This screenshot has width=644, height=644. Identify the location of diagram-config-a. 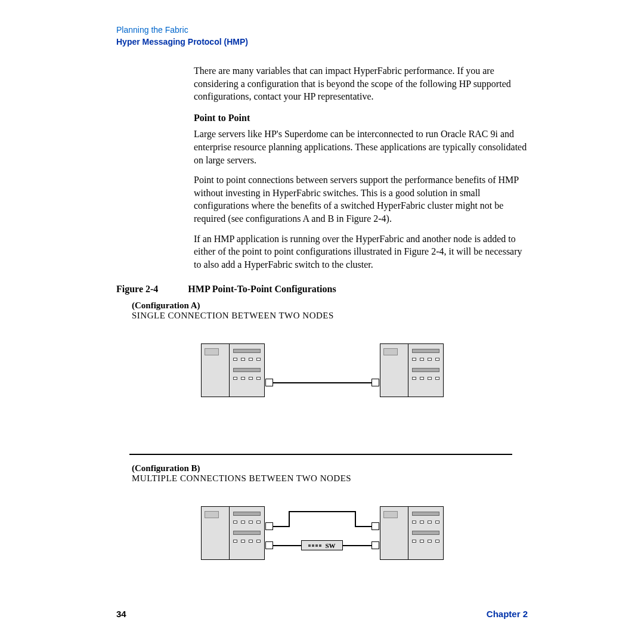
(321, 378).